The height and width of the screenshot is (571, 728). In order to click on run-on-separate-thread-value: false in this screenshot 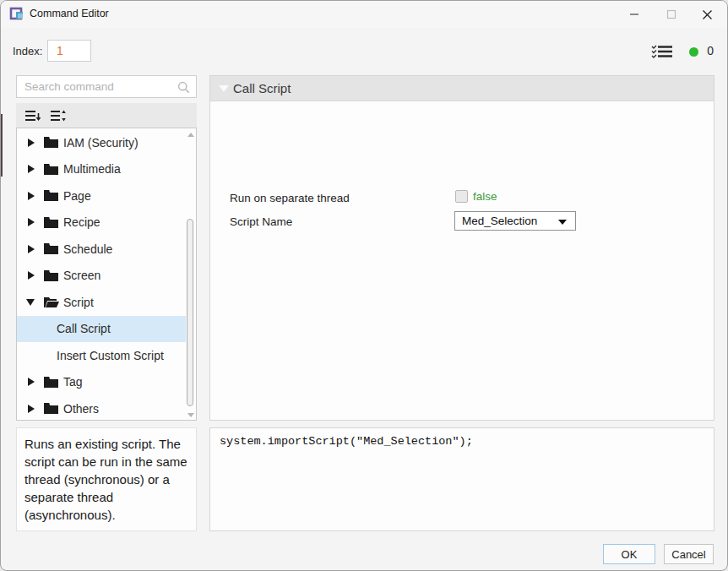, I will do `click(485, 196)`.